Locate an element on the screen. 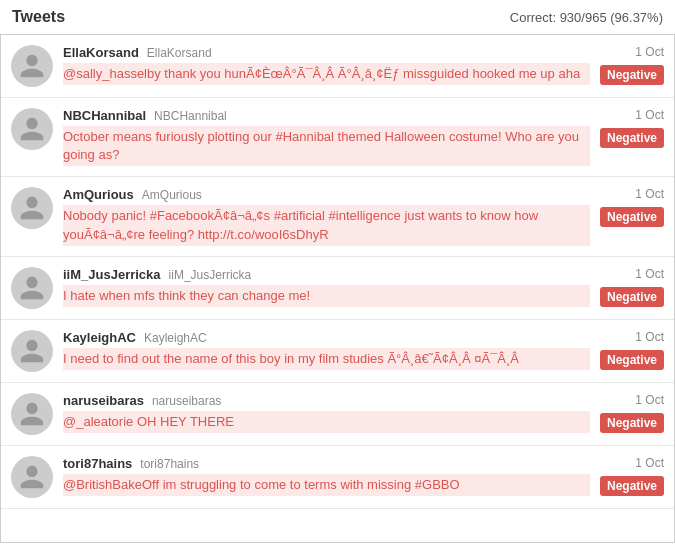 The width and height of the screenshot is (675, 550). tweet-handle: KayleighAC is located at coordinates (176, 338).